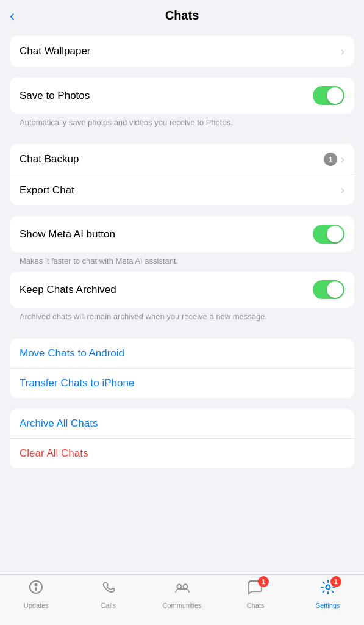 The image size is (364, 625). Describe the element at coordinates (334, 159) in the screenshot. I see `backup-row-right: 1 ›` at that location.